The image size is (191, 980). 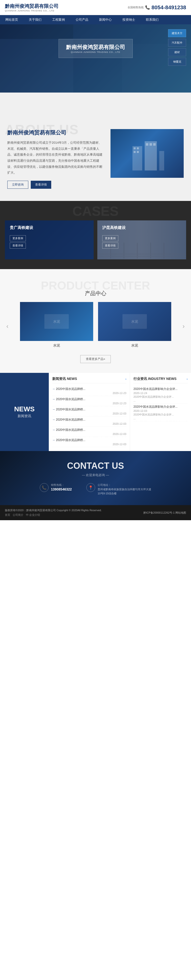 What do you see at coordinates (56, 489) in the screenshot?
I see `contact-item-0: 📞 销售热线： 13908546322` at bounding box center [56, 489].